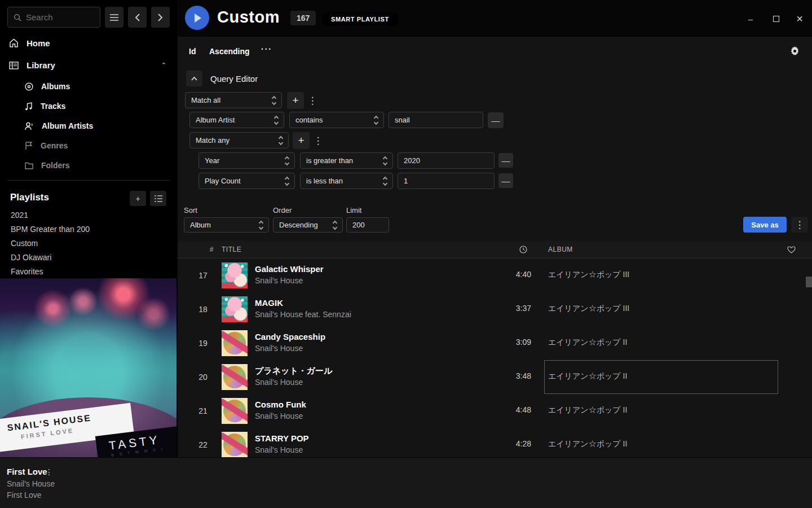 The image size is (812, 508). Describe the element at coordinates (29, 198) in the screenshot. I see `playlists-heading: Playlists` at that location.